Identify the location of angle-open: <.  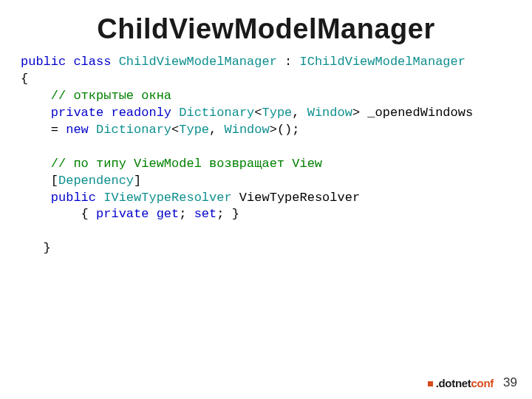
(258, 112).